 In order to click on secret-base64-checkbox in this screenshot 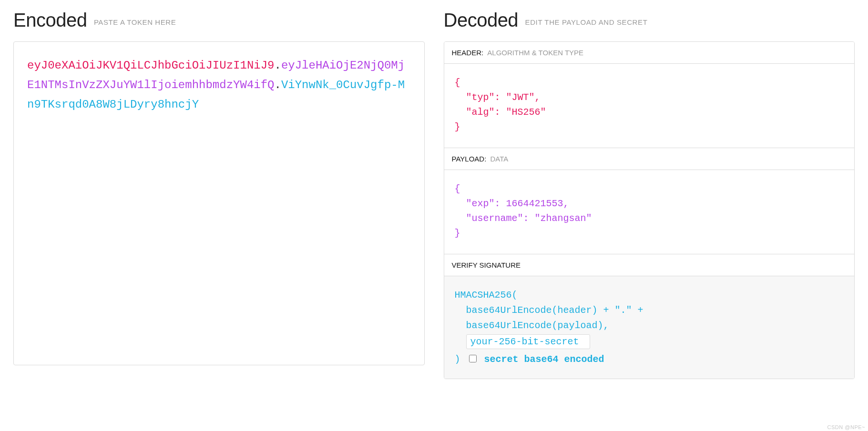, I will do `click(473, 359)`.